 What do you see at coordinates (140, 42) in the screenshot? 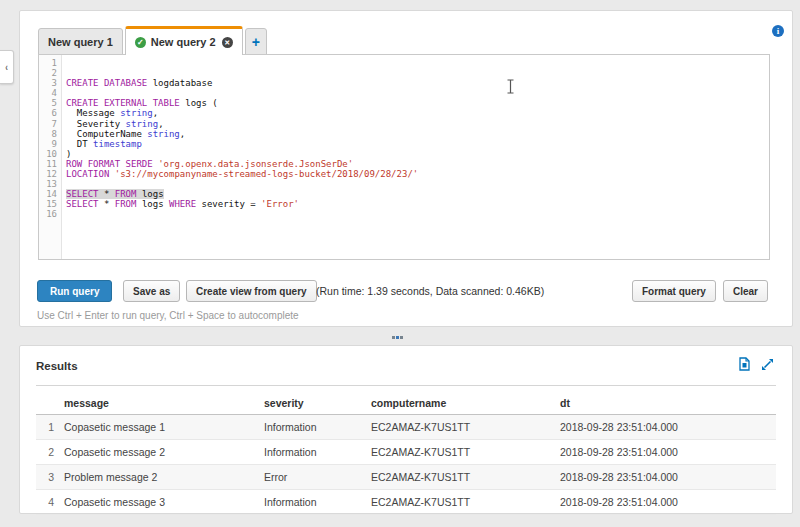
I see `query-success-icon: ✓` at bounding box center [140, 42].